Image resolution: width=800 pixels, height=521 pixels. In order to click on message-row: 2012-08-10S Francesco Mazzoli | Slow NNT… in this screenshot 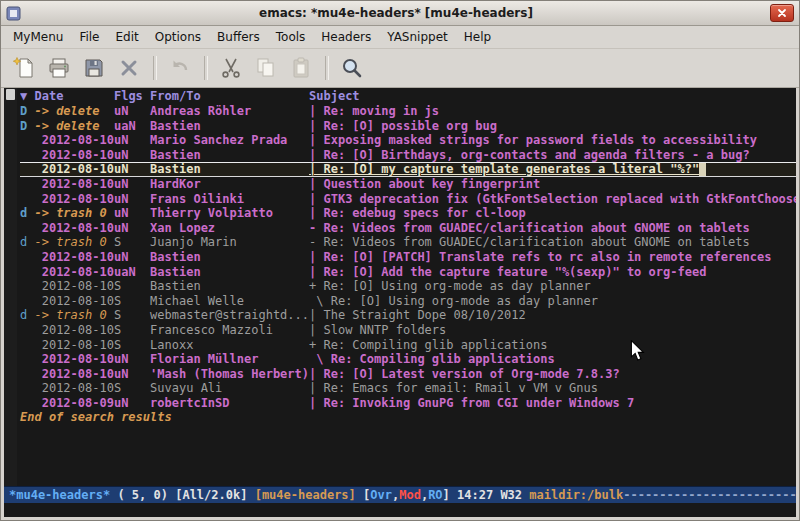, I will do `click(408, 330)`.